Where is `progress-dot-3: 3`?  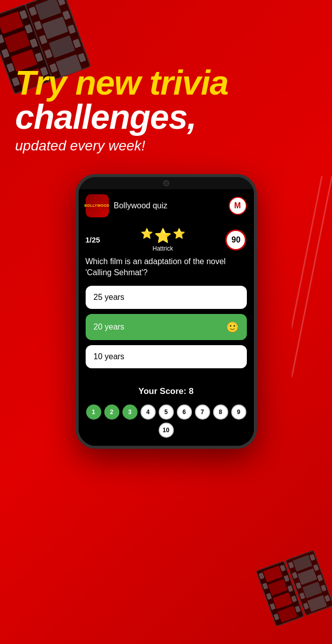 progress-dot-3: 3 is located at coordinates (130, 412).